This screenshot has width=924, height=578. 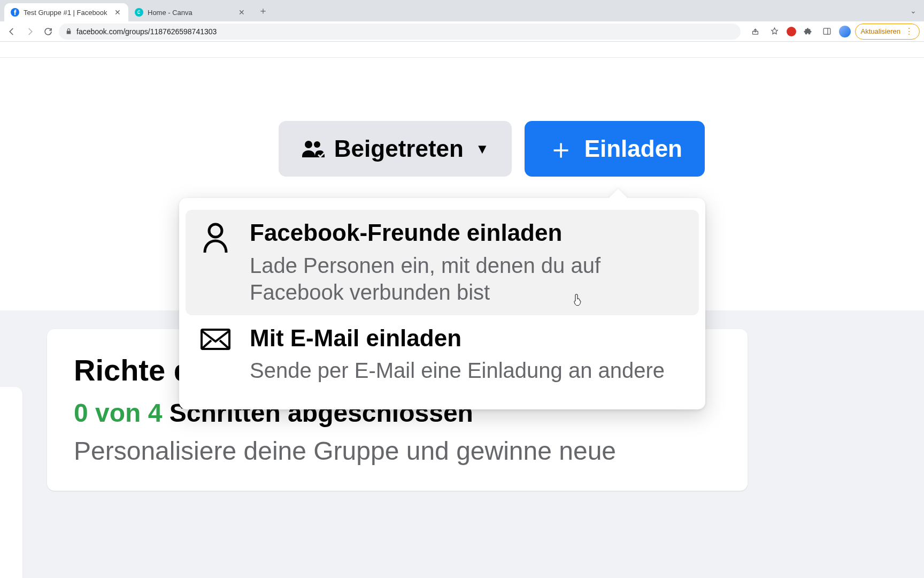 I want to click on extension-adblock-icon, so click(x=791, y=32).